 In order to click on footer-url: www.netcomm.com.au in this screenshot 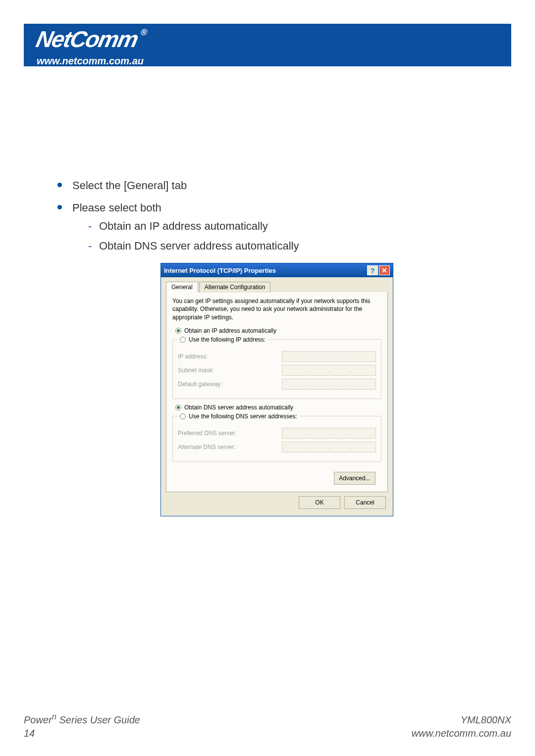, I will do `click(462, 734)`.